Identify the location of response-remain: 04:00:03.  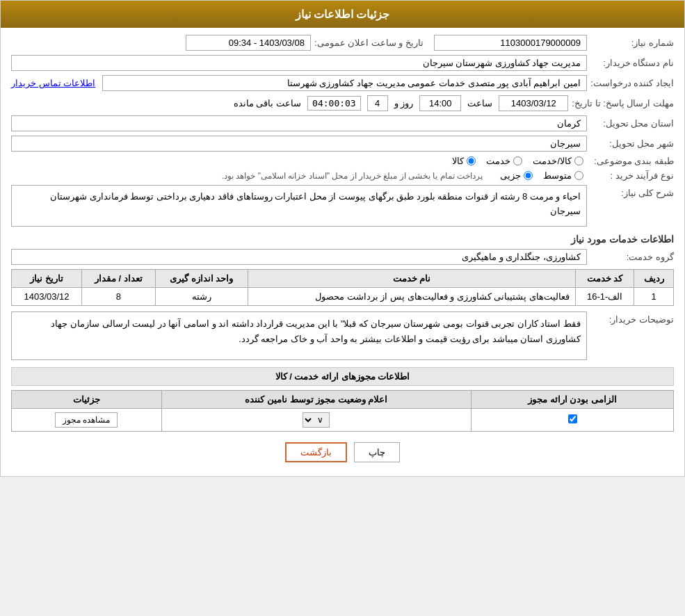
(334, 103).